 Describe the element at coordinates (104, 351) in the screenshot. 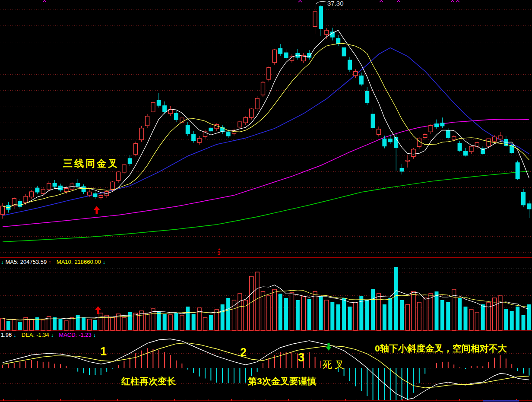

I see `golden-cross-marker-1: 1` at that location.